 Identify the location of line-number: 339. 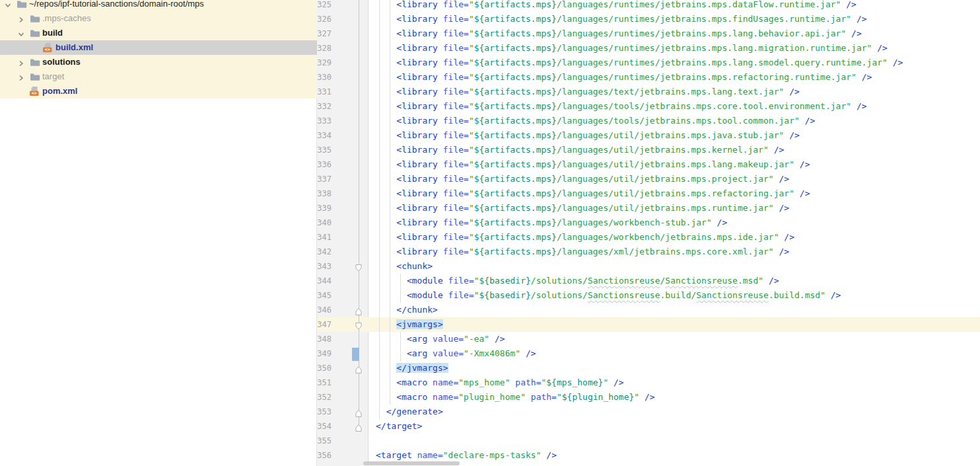
(324, 208).